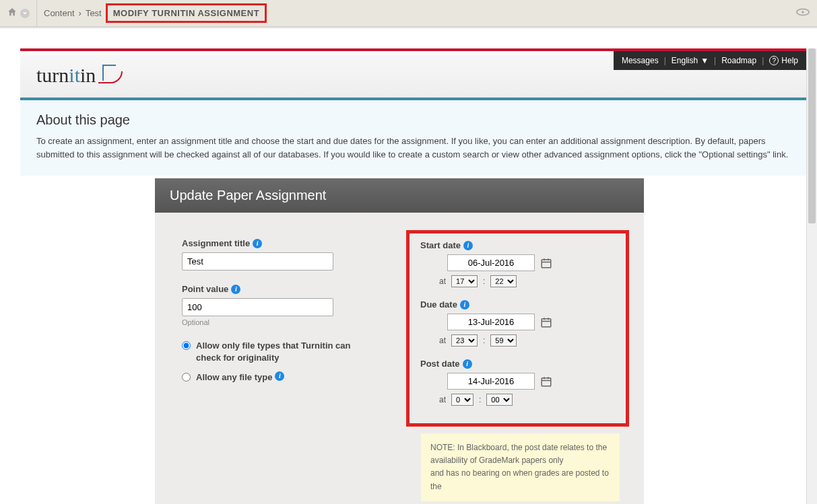 The image size is (817, 504). Describe the element at coordinates (812, 136) in the screenshot. I see `scrollbar-thumb` at that location.